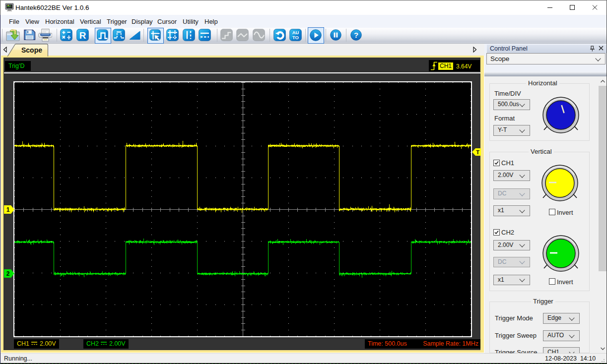 The height and width of the screenshot is (364, 607). What do you see at coordinates (296, 38) in the screenshot?
I see `svg-text: TO` at bounding box center [296, 38].